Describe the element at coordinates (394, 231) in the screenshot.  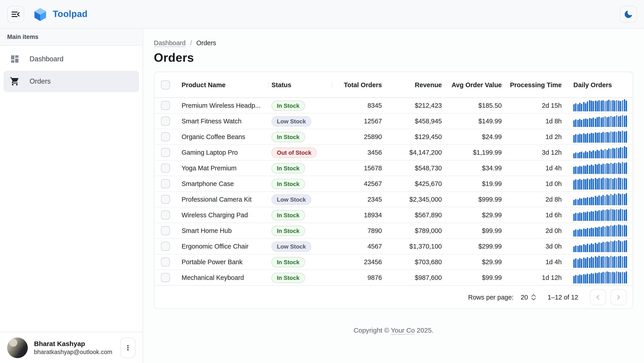
I see `table-row: Smart Home Hub In Stock 7890 $789,000 $9…` at that location.